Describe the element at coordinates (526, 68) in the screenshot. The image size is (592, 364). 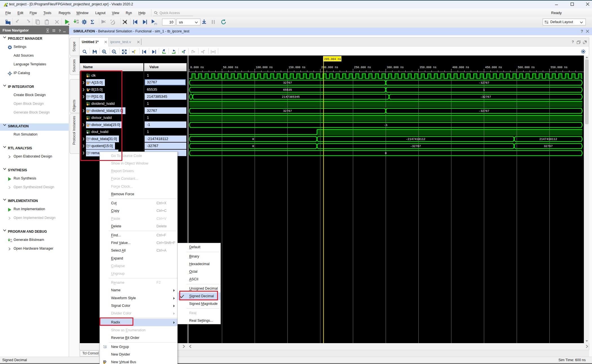
I see `svg-text: 500.000 ns` at that location.